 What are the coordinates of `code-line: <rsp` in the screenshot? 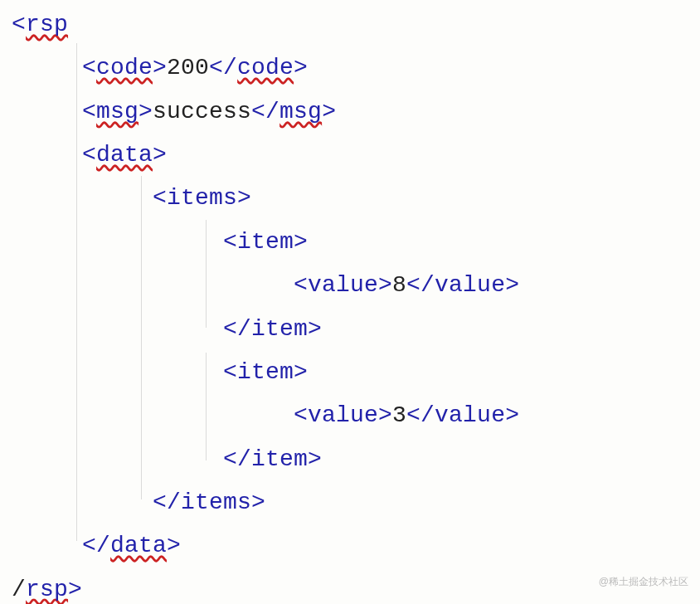 It's located at (350, 25).